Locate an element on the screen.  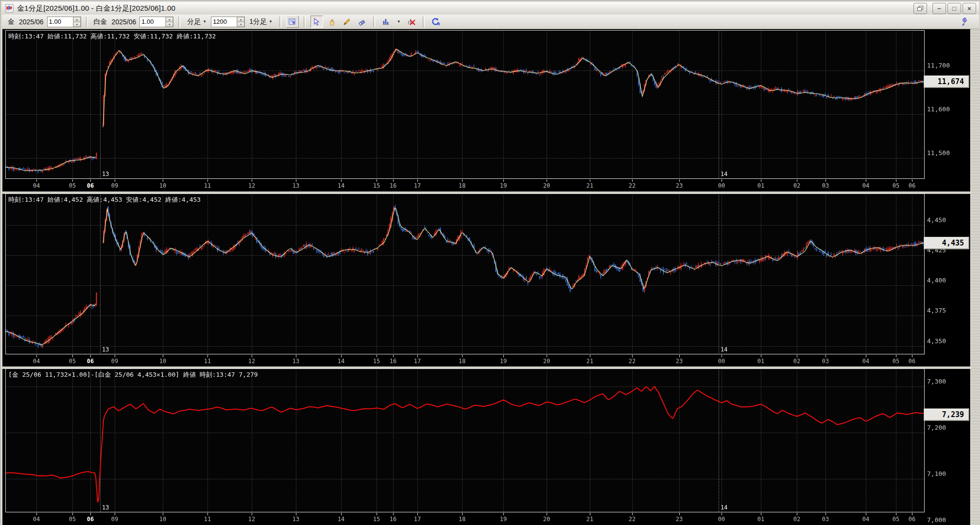
eraser-tool-button is located at coordinates (362, 21).